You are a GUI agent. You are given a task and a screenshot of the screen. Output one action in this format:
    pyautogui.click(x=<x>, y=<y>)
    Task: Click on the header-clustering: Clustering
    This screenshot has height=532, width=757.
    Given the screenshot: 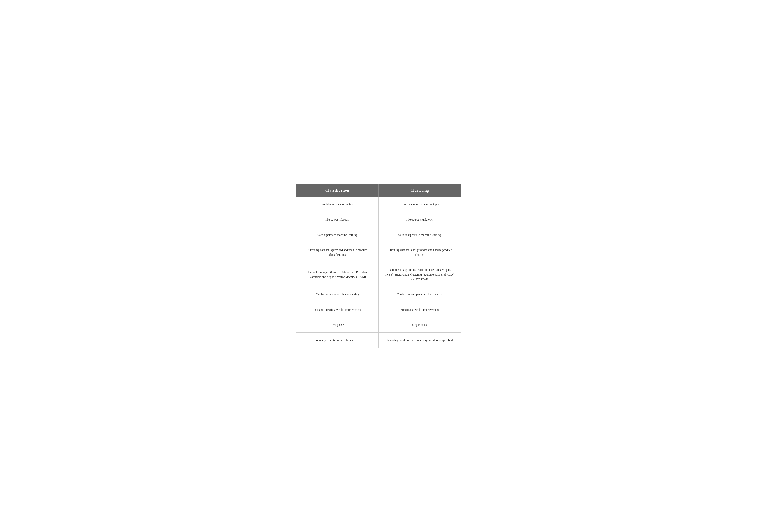 What is the action you would take?
    pyautogui.click(x=420, y=191)
    